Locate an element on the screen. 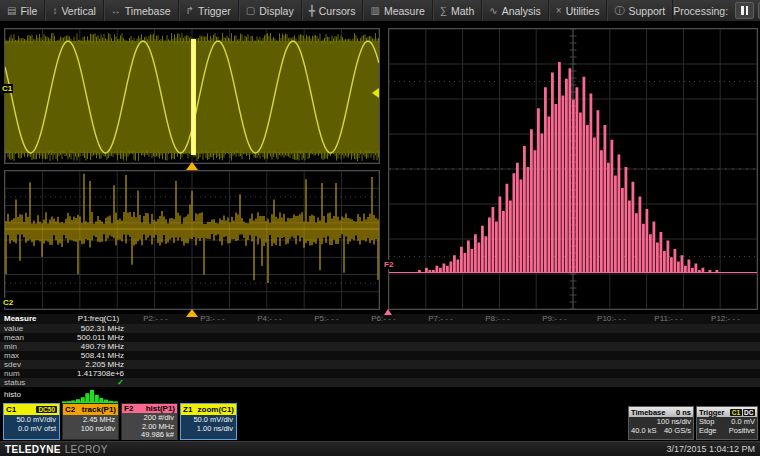 This screenshot has height=456, width=760. menu-utilities-label: Utilities is located at coordinates (583, 11).